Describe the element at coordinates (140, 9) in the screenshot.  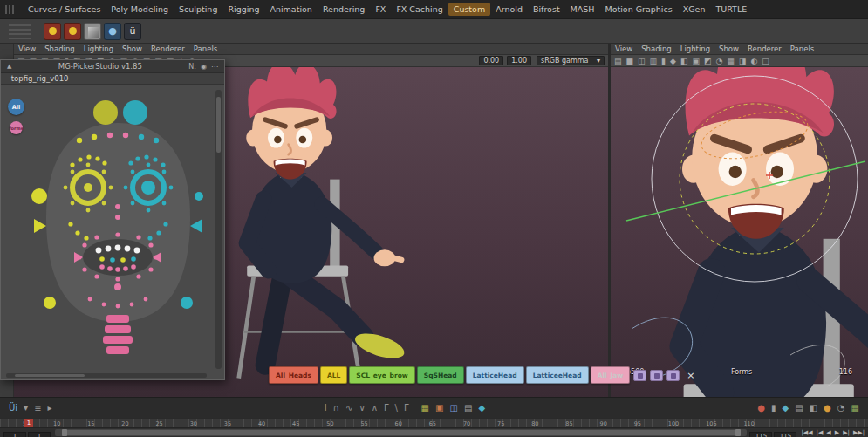
I see `menu-item: Poly Modeling` at that location.